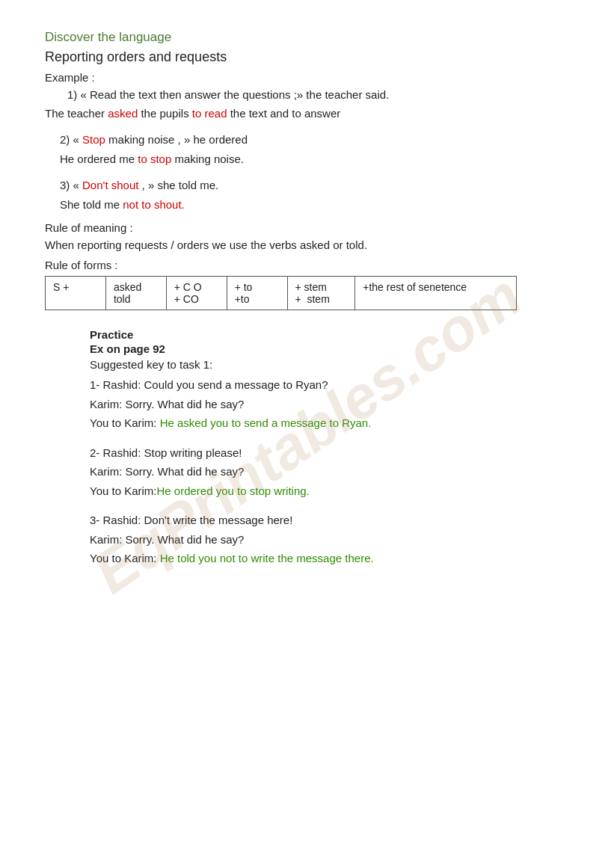 Image resolution: width=614 pixels, height=868 pixels. I want to click on rashid-3: 3- Rashid: Don't write the message here!, so click(329, 520).